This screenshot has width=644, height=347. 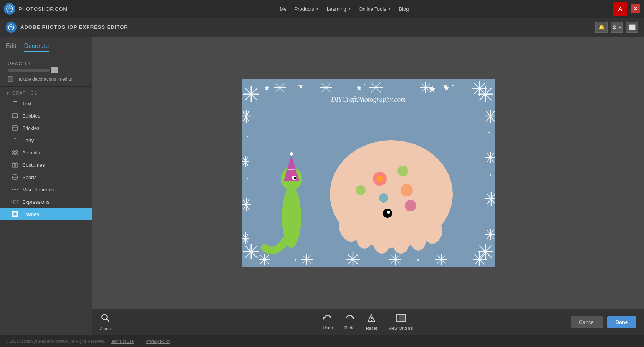 I want to click on editor-header-tools: 🔔 ⚙ ▾ ⬜, so click(x=617, y=27).